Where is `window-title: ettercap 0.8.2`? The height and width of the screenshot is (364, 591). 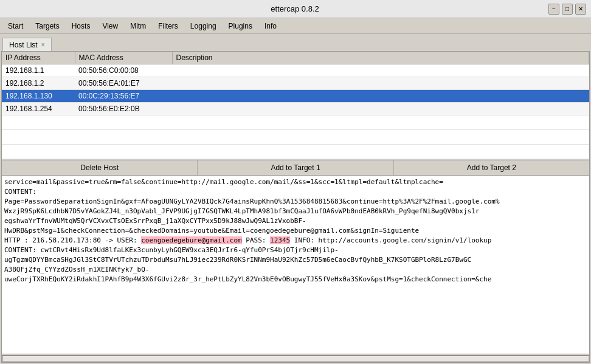
window-title: ettercap 0.8.2 is located at coordinates (295, 9).